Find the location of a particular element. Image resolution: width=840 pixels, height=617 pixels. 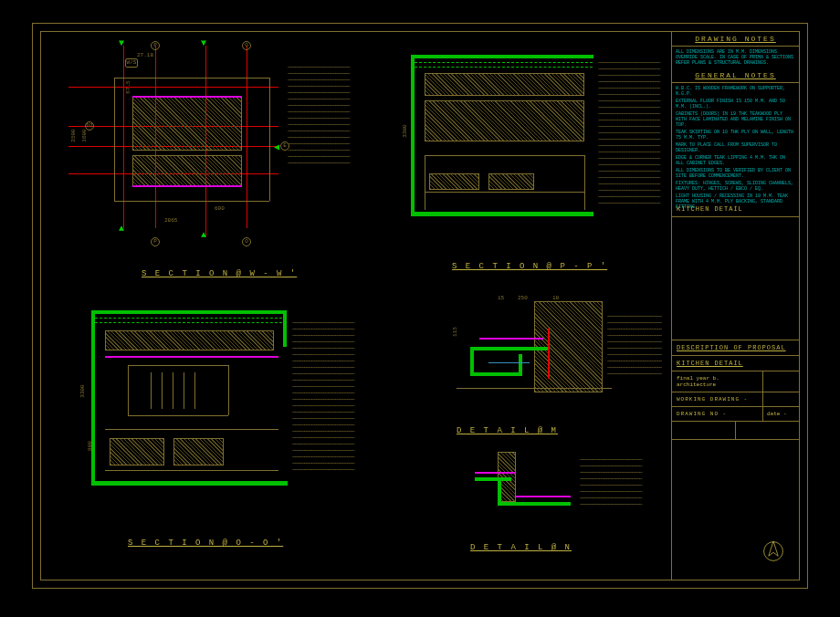

title-section-ww: S E C T I O N @ W - W ' is located at coordinates (219, 274).